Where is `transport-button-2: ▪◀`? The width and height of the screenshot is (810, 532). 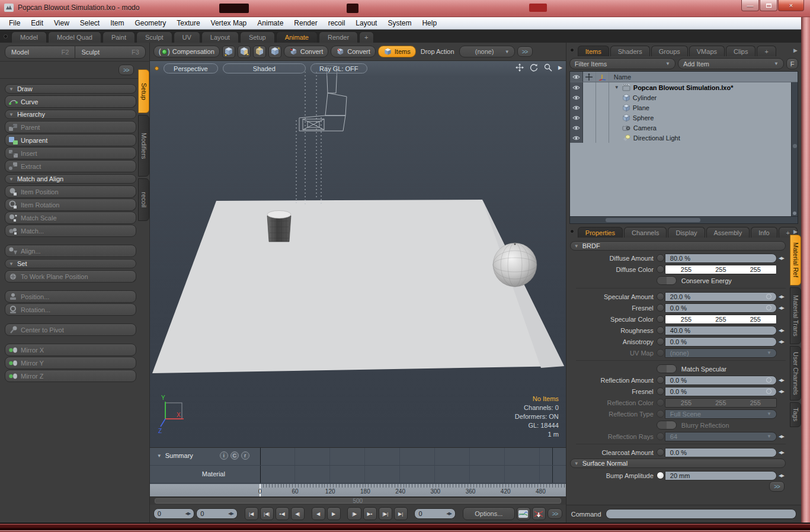 transport-button-2: ▪◀ is located at coordinates (282, 514).